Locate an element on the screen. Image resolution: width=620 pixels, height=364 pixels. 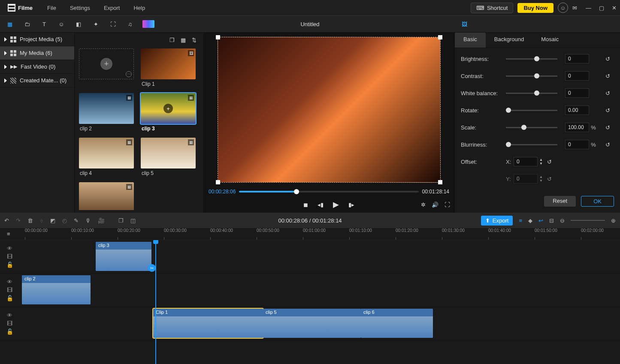
contrast-input is located at coordinates (577, 76).